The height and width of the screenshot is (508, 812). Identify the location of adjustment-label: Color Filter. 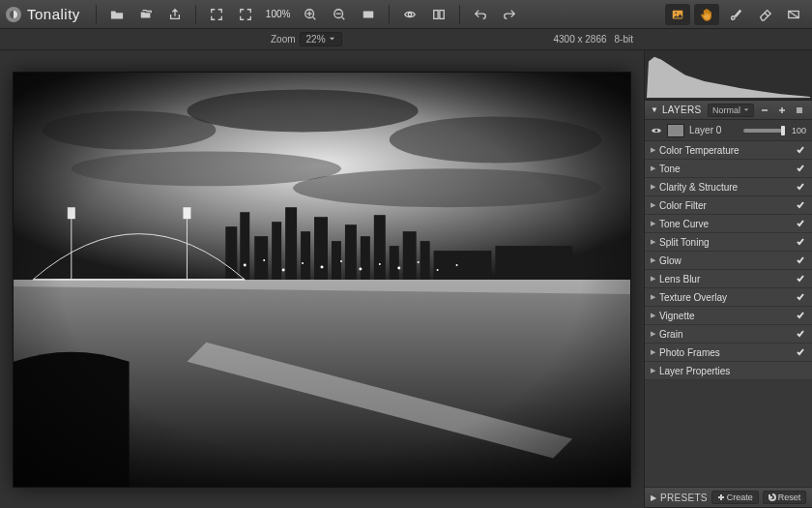
(725, 205).